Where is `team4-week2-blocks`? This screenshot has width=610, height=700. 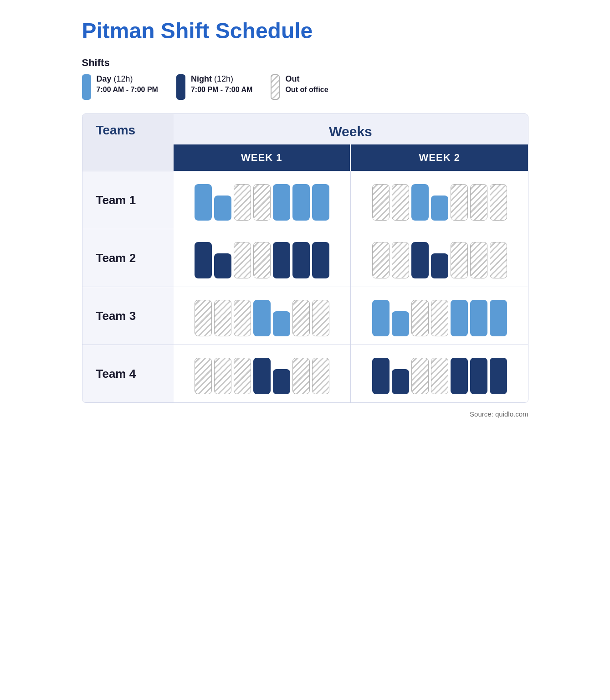
team4-week2-blocks is located at coordinates (440, 374).